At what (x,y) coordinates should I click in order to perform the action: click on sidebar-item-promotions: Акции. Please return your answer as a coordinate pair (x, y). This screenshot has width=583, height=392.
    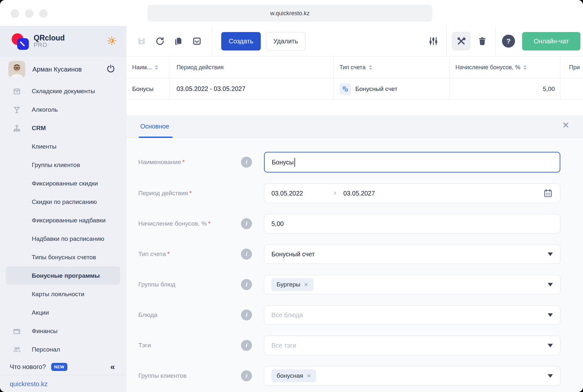
    Looking at the image, I should click on (63, 313).